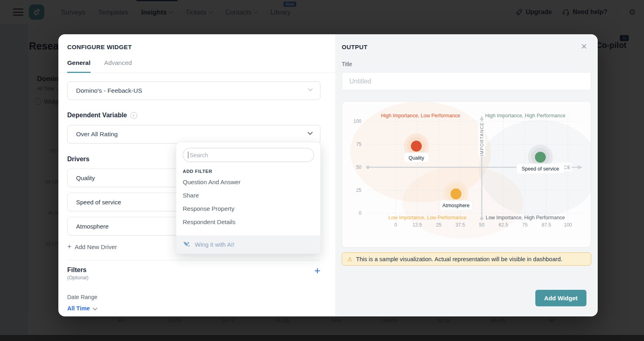  What do you see at coordinates (194, 260) in the screenshot?
I see `divider` at bounding box center [194, 260].